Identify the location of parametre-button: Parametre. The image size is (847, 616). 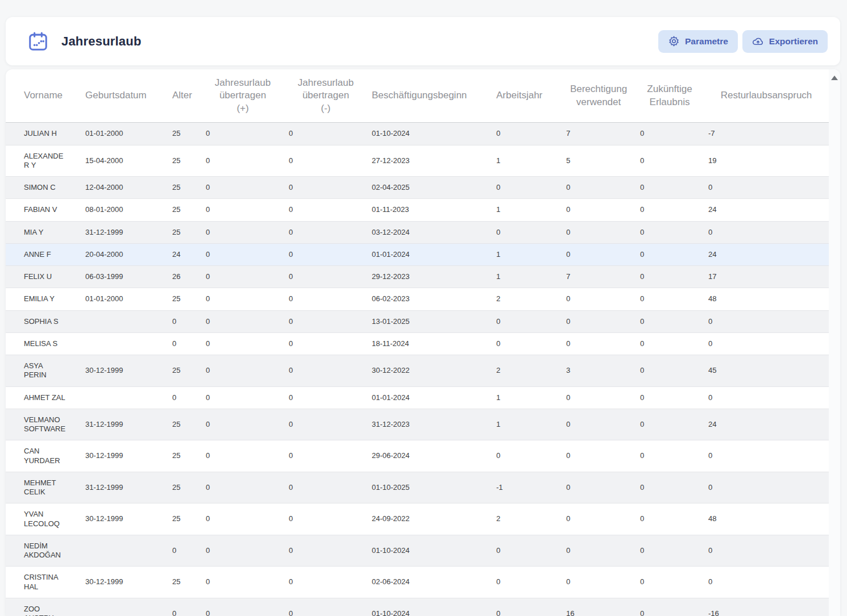
(698, 41).